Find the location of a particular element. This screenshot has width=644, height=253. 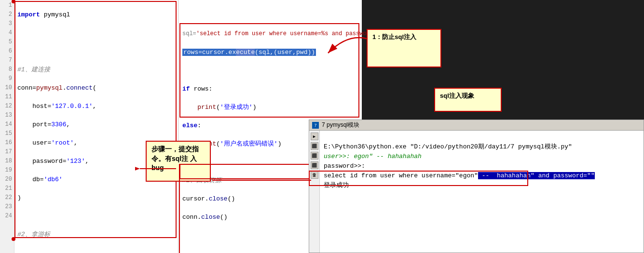

term-btn-1: ▶ is located at coordinates (315, 136).